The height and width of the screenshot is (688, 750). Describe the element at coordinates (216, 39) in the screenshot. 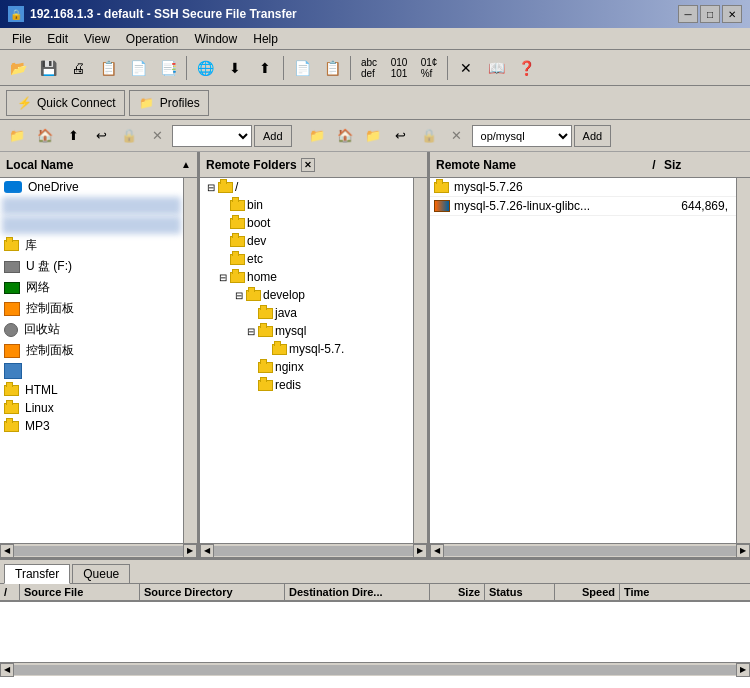

I see `menu-window: Window` at that location.